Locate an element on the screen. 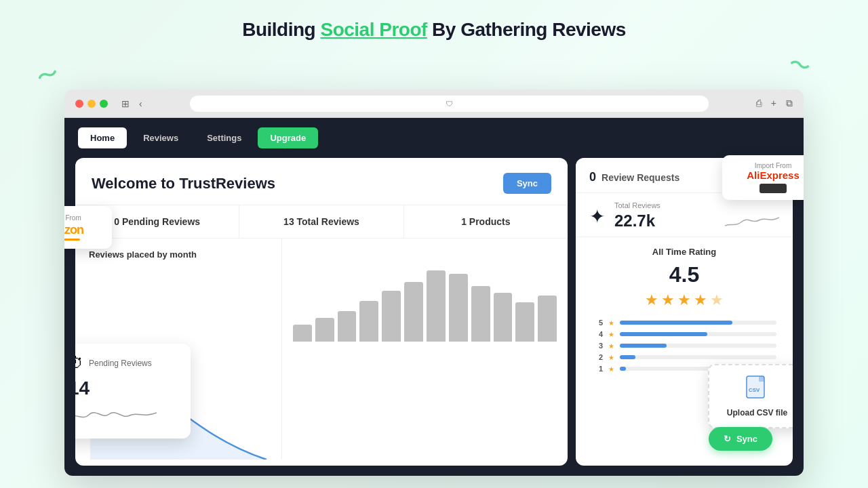 The height and width of the screenshot is (488, 868). rating-bar-2: 2 ★ is located at coordinates (684, 357).